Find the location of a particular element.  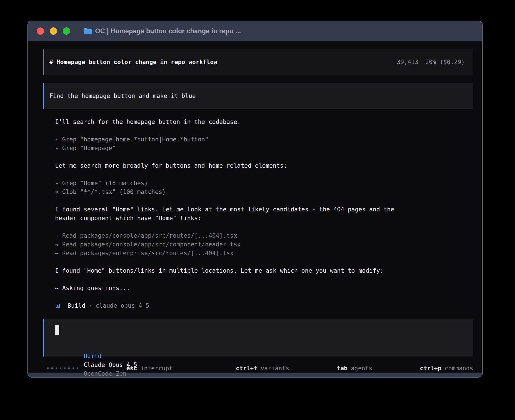

tool-call-grep: ∗ Grep "Homepage" is located at coordinates (264, 148).